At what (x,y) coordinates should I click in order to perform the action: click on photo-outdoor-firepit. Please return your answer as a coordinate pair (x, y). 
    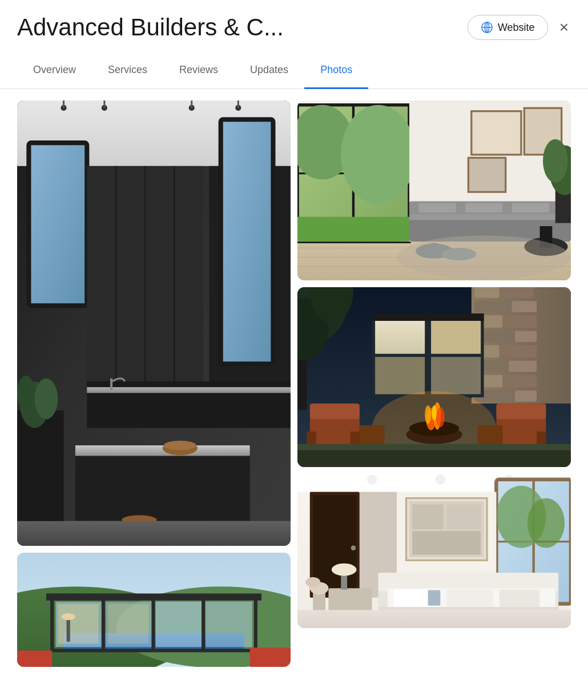
    Looking at the image, I should click on (434, 377).